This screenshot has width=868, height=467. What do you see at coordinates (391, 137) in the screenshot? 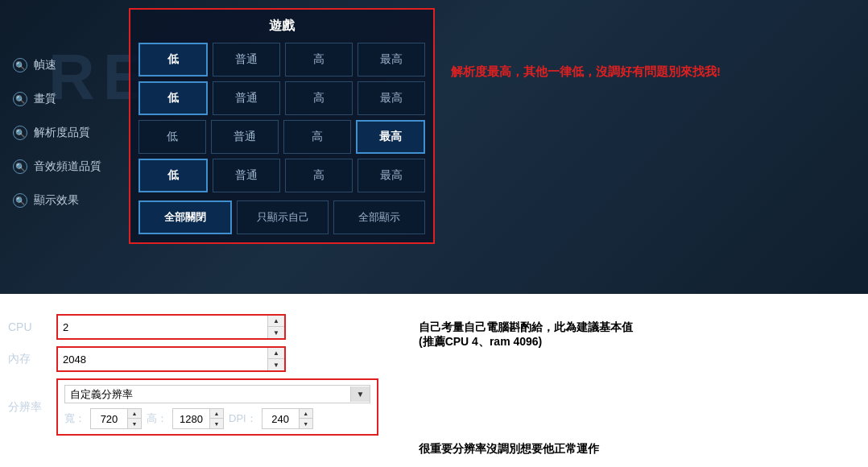
I see `res-quality-max-btn: 最高` at bounding box center [391, 137].